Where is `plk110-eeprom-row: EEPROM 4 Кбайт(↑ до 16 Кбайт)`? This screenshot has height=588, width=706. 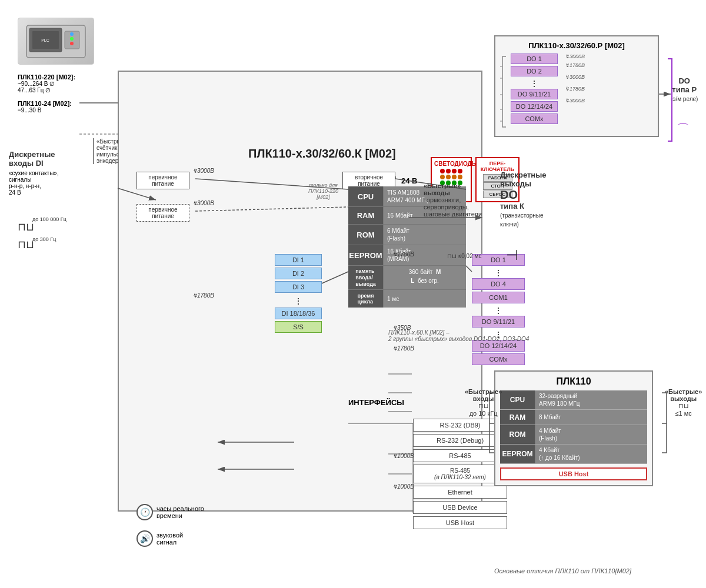 plk110-eeprom-row: EEPROM 4 Кбайт(↑ до 16 Кбайт) is located at coordinates (574, 454).